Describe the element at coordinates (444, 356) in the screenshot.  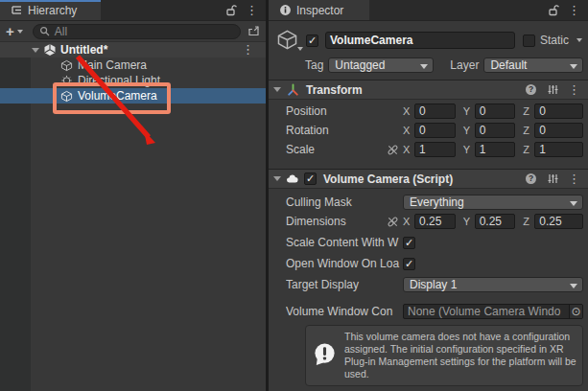
I see `help-box: This volume camera does not have a confi…` at that location.